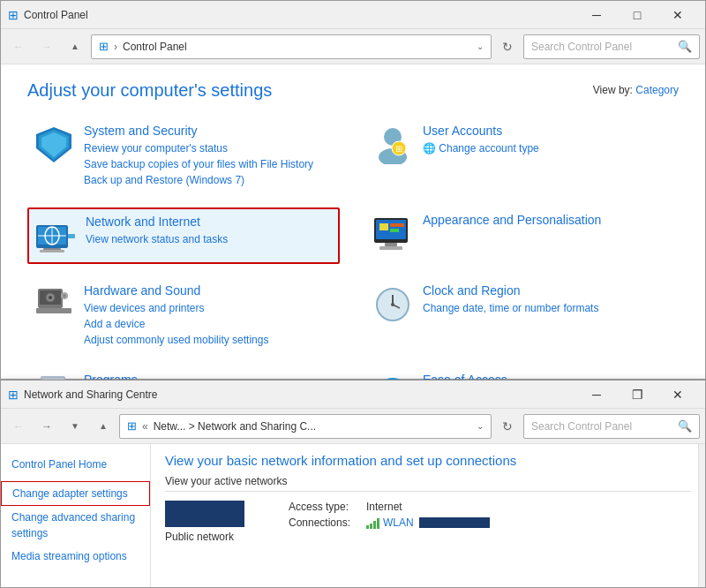 This screenshot has width=706, height=588. Describe the element at coordinates (428, 522) in the screenshot. I see `network-info-row: Public network Access type: Internet Con…` at that location.